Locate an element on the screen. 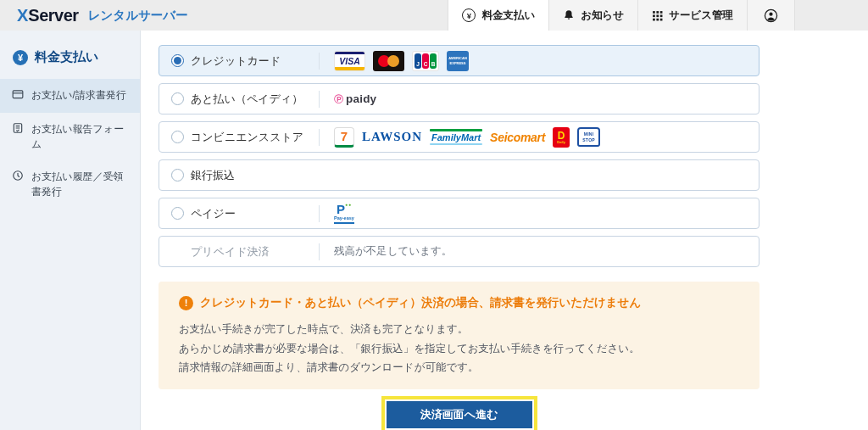  header-spacer is located at coordinates (319, 15).